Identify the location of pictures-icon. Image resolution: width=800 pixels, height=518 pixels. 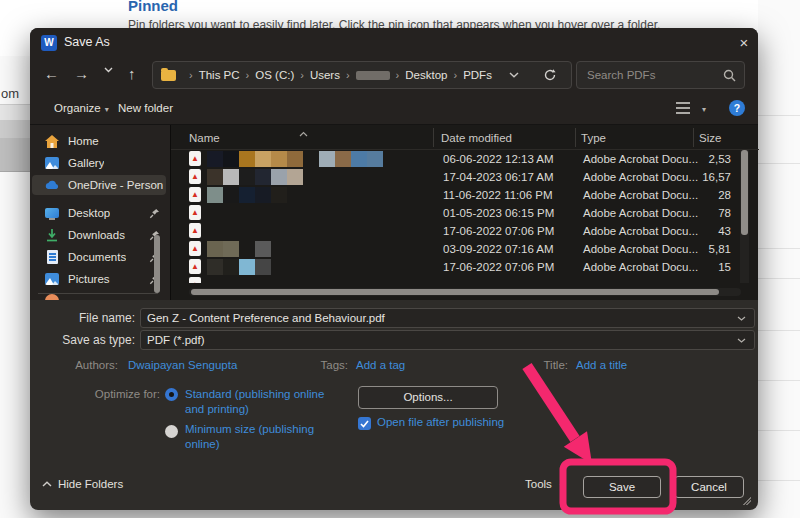
(52, 279).